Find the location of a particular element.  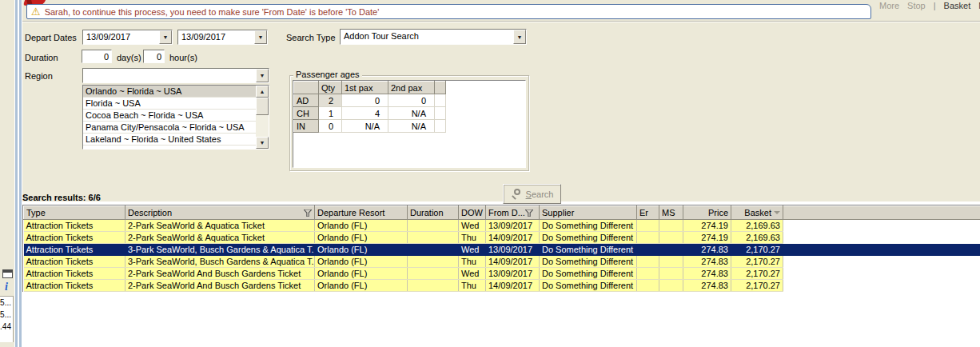

date-to-picker: 13/09/2017 ▼ is located at coordinates (222, 37).